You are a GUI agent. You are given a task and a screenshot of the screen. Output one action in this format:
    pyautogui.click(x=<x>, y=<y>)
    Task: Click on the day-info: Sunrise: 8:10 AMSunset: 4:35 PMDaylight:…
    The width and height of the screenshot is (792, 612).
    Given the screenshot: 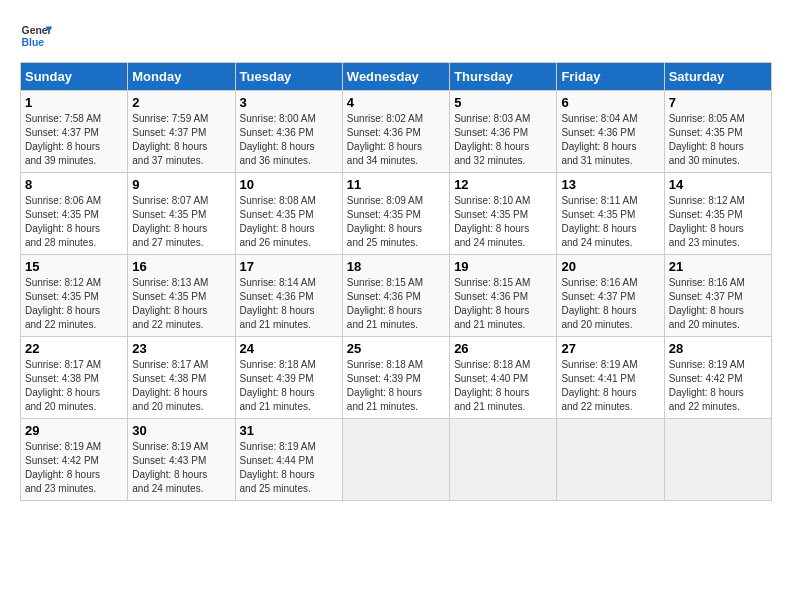 What is the action you would take?
    pyautogui.click(x=503, y=222)
    